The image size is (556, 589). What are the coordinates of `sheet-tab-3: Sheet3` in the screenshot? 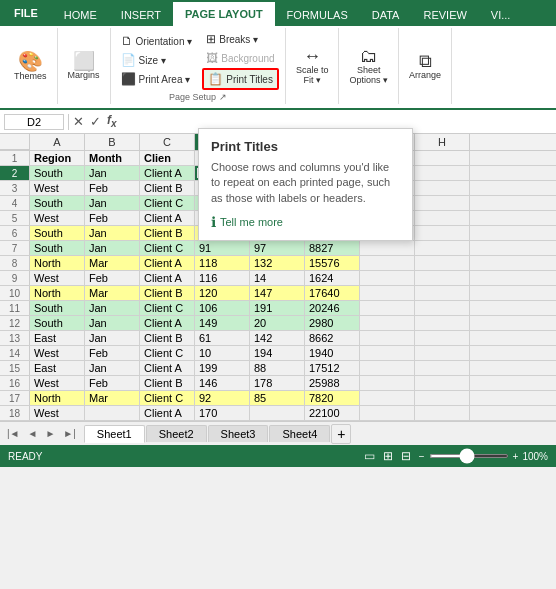 It's located at (238, 434).